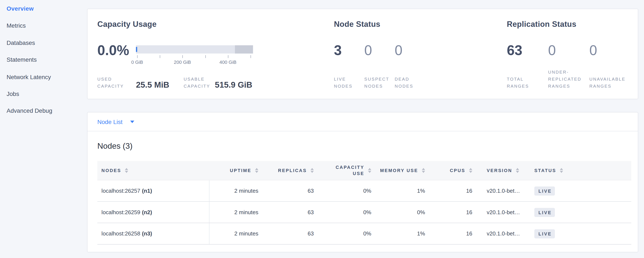 Image resolution: width=644 pixels, height=258 pixels. Describe the element at coordinates (364, 171) in the screenshot. I see `table-header-row: NODES UPTIME REPLICAS CAPACITY USE MEMOR…` at that location.